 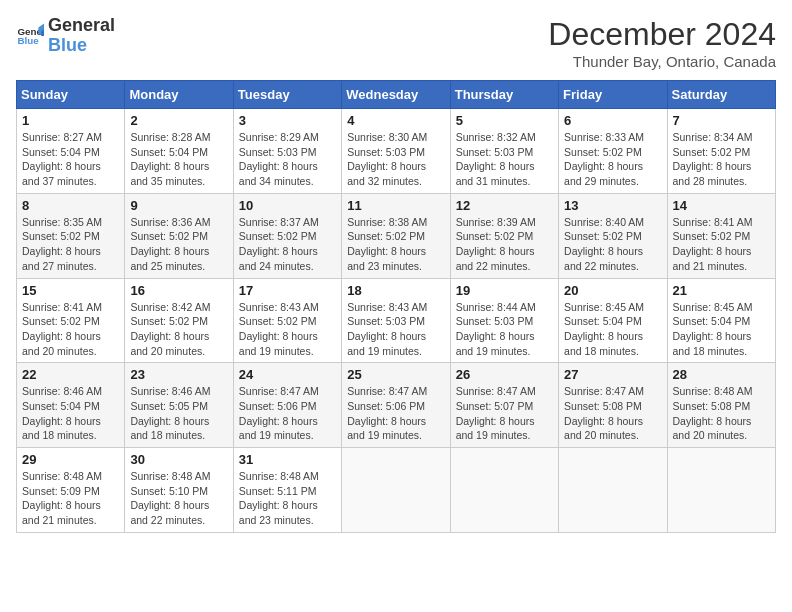 I want to click on day-info: Sunrise: 8:48 AMSunset: 5:11 PMDaylight:…, so click(x=288, y=498).